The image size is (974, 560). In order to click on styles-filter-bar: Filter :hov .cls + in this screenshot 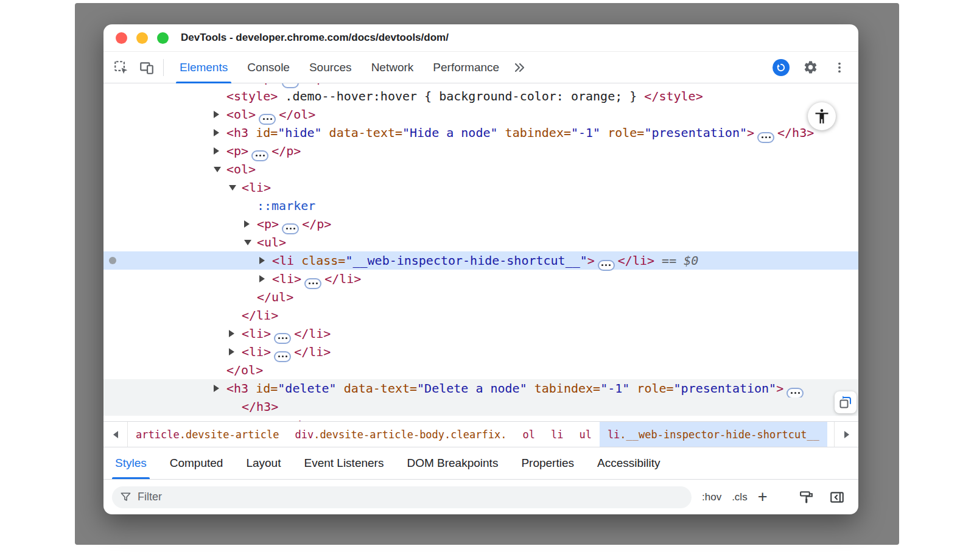, I will do `click(481, 497)`.